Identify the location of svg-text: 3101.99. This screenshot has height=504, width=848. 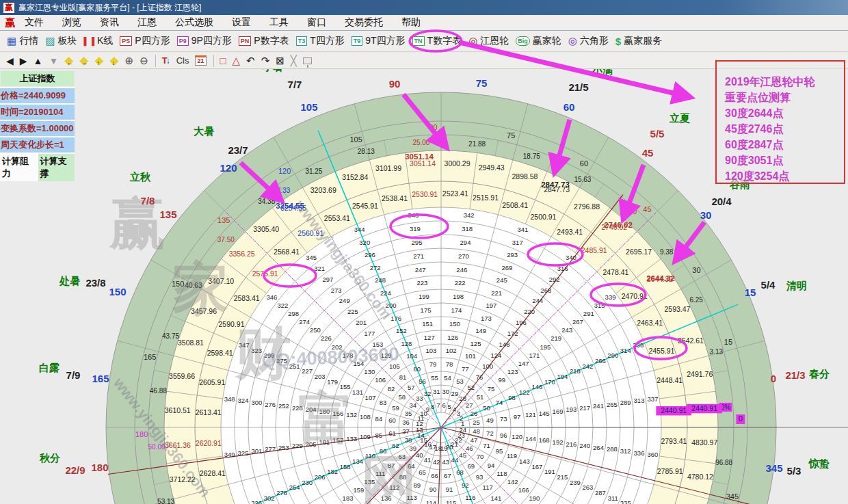
(388, 168).